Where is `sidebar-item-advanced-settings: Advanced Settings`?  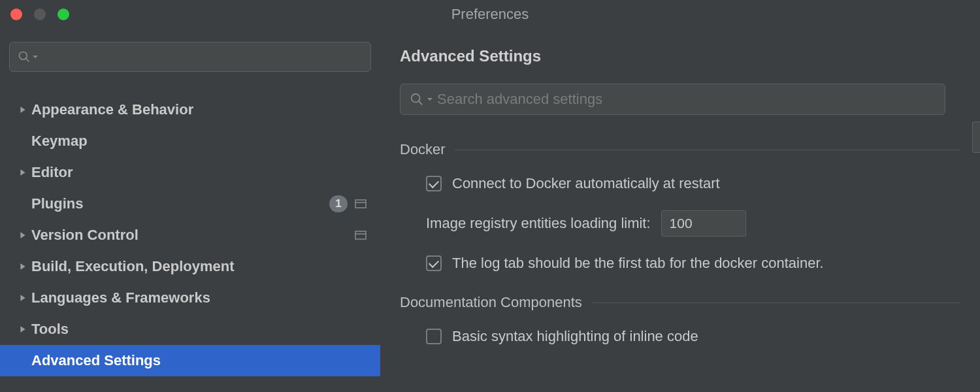 sidebar-item-advanced-settings: Advanced Settings is located at coordinates (190, 361).